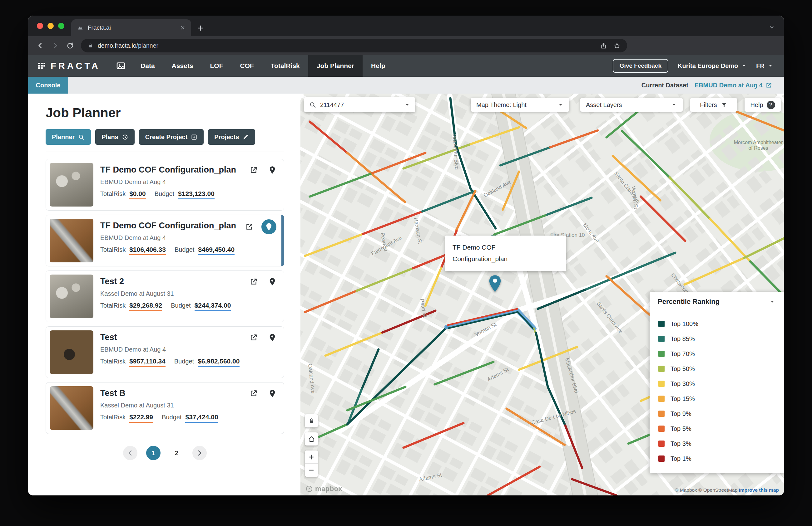 The image size is (812, 526). What do you see at coordinates (130, 453) in the screenshot?
I see `prev-page-button` at bounding box center [130, 453].